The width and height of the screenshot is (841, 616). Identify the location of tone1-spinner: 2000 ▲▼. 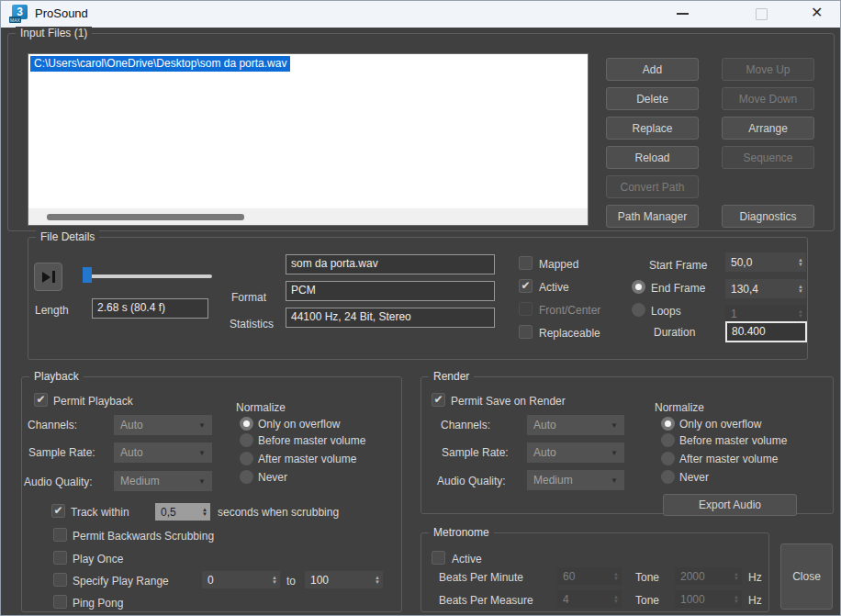
(709, 577).